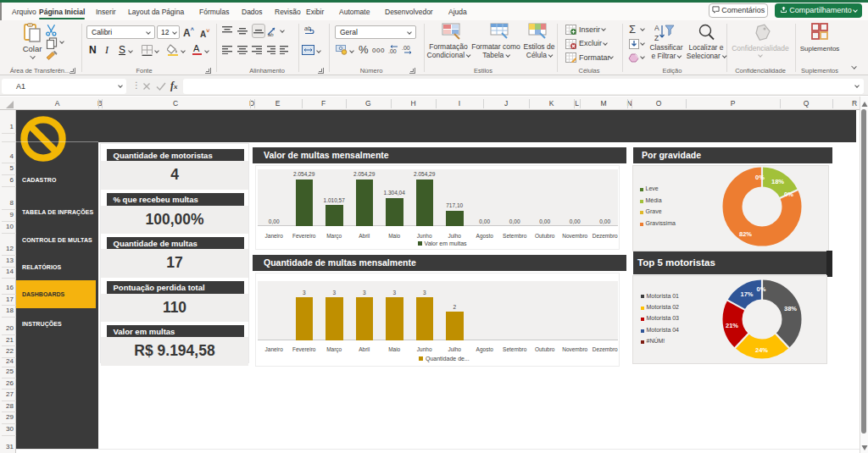 Image resolution: width=868 pixels, height=453 pixels. What do you see at coordinates (657, 28) in the screenshot?
I see `svg-text: A` at bounding box center [657, 28].